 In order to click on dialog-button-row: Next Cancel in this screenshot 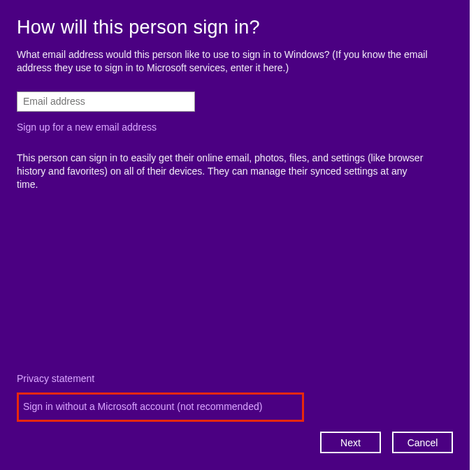, I will do `click(235, 443)`.